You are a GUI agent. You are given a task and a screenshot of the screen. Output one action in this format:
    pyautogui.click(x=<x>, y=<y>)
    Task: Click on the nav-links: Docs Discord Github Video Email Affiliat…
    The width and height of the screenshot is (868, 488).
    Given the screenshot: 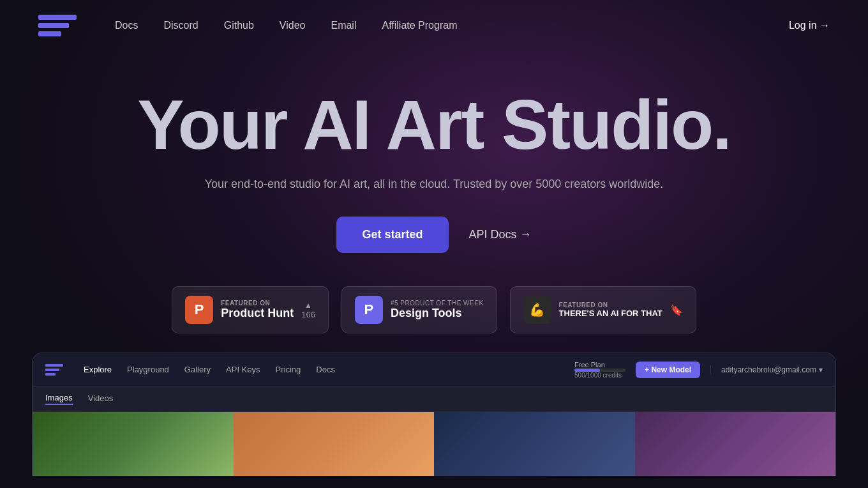 What is the action you would take?
    pyautogui.click(x=452, y=26)
    